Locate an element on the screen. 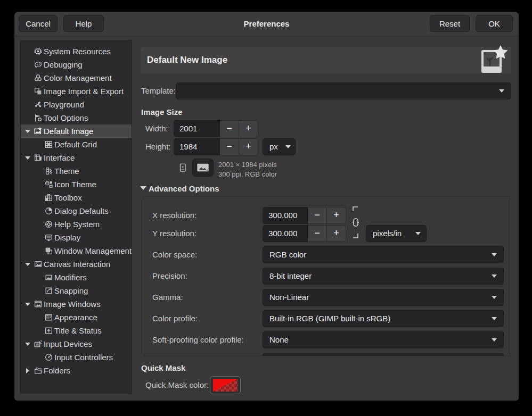  sidebar-item-image-import-export: Image Import & Export is located at coordinates (76, 91).